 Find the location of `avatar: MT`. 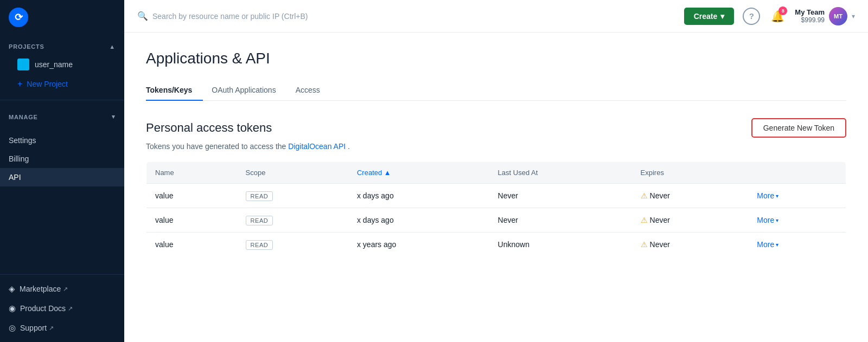

avatar: MT is located at coordinates (838, 16).